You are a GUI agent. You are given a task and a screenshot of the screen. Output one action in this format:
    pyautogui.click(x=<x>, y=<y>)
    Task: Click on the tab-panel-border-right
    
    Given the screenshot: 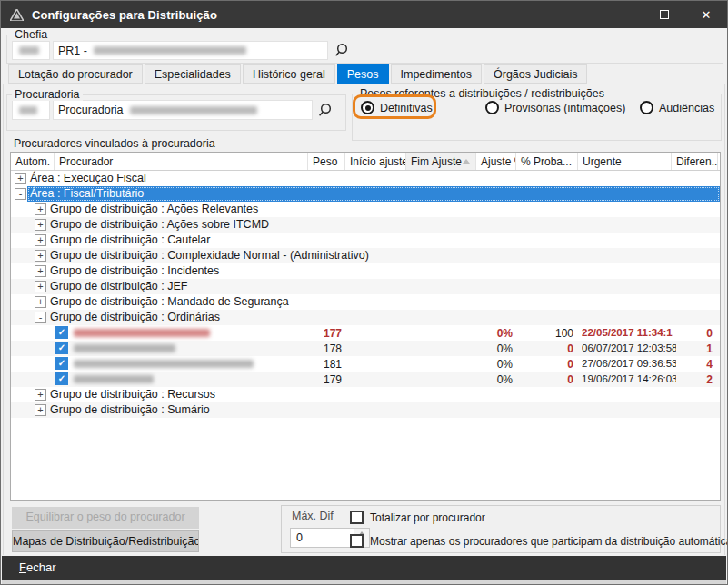 What is the action you would take?
    pyautogui.click(x=725, y=320)
    